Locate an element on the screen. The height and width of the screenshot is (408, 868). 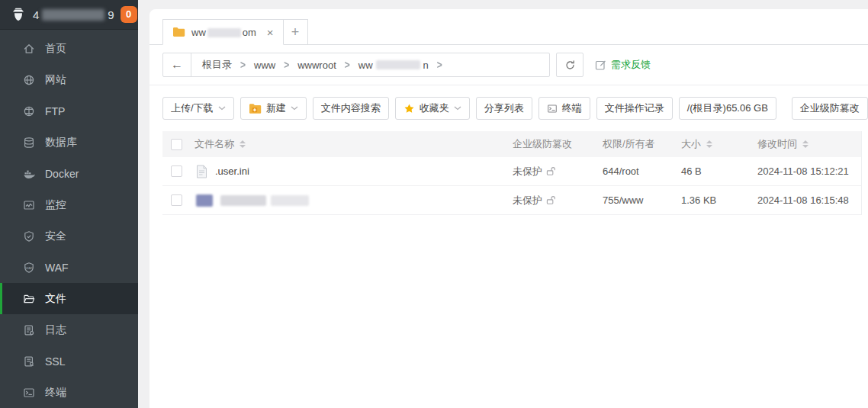
redacted-server-name is located at coordinates (73, 15).